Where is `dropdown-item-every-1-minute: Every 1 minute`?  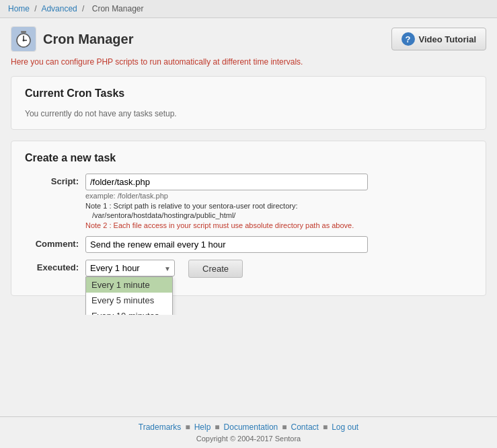 dropdown-item-every-1-minute: Every 1 minute is located at coordinates (129, 285).